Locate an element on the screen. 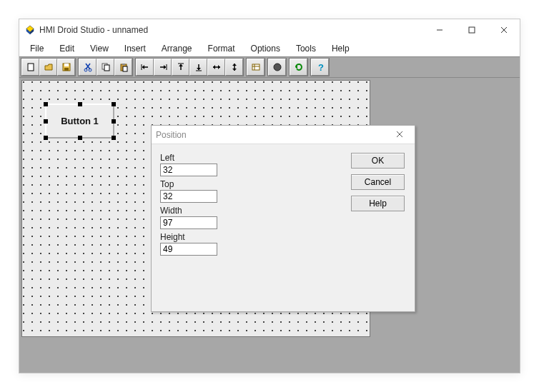 The width and height of the screenshot is (539, 392). close-button is located at coordinates (503, 30).